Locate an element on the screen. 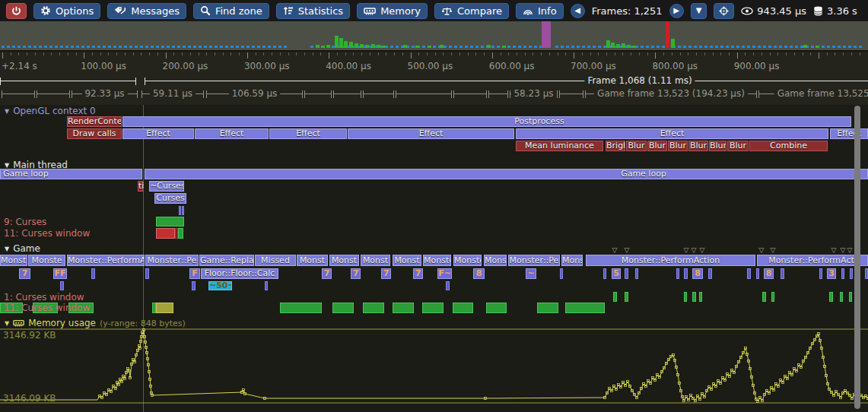 The image size is (868, 412). zone-brigh: Brigh is located at coordinates (615, 146).